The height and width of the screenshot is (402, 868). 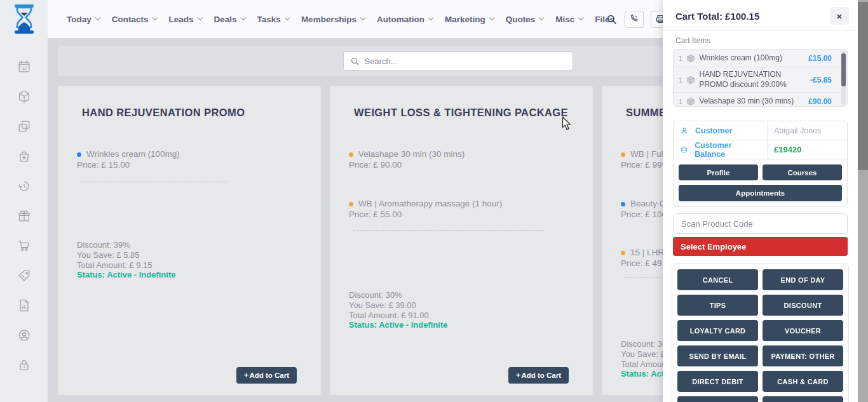 What do you see at coordinates (79, 155) in the screenshot?
I see `bullet-blue-icon` at bounding box center [79, 155].